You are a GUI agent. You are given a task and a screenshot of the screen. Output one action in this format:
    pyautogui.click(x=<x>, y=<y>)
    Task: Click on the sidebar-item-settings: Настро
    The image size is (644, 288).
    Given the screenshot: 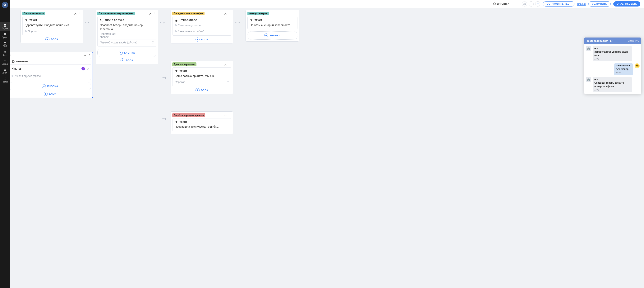 What is the action you would take?
    pyautogui.click(x=5, y=80)
    